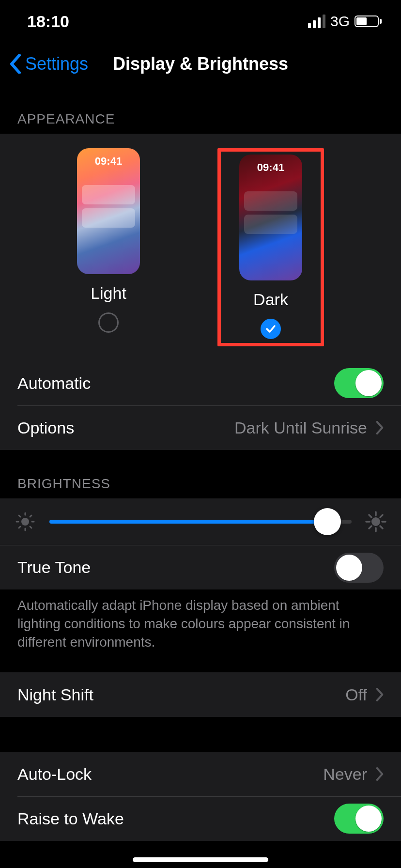  I want to click on truetone-label: True Tone, so click(54, 568).